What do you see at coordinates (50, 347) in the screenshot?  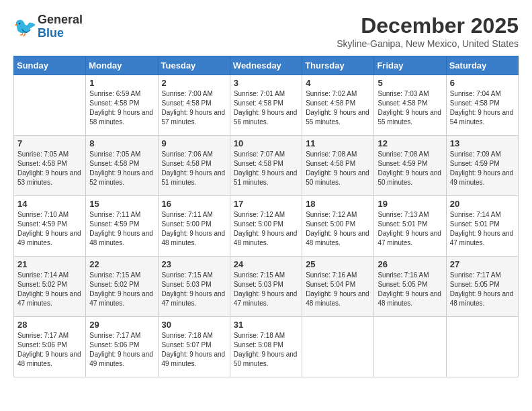 I see `calendar-cell: 28Sunrise: 7:17 AMSunset: 5:06 PMDayligh…` at bounding box center [50, 347].